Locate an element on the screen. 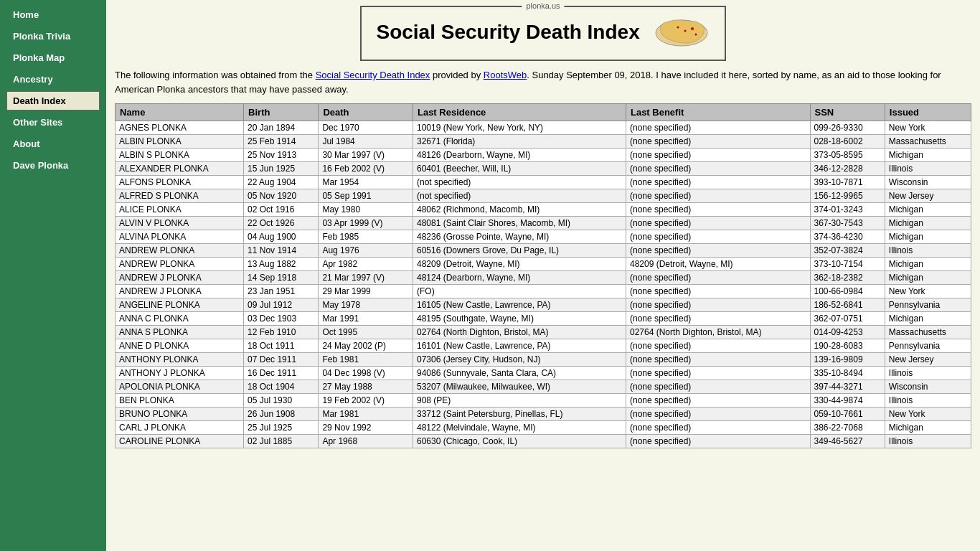  cell-birth: 12 Feb 1910 is located at coordinates (281, 333).